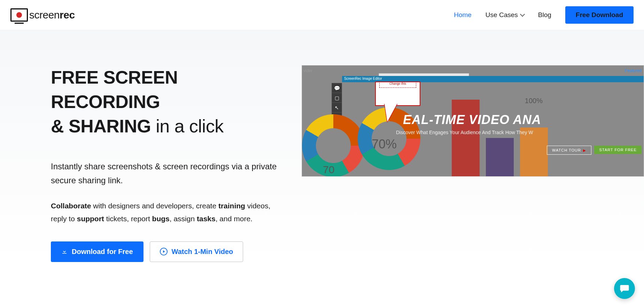  Describe the element at coordinates (569, 150) in the screenshot. I see `watch-tour-button: WATCH TOUR▶` at that location.